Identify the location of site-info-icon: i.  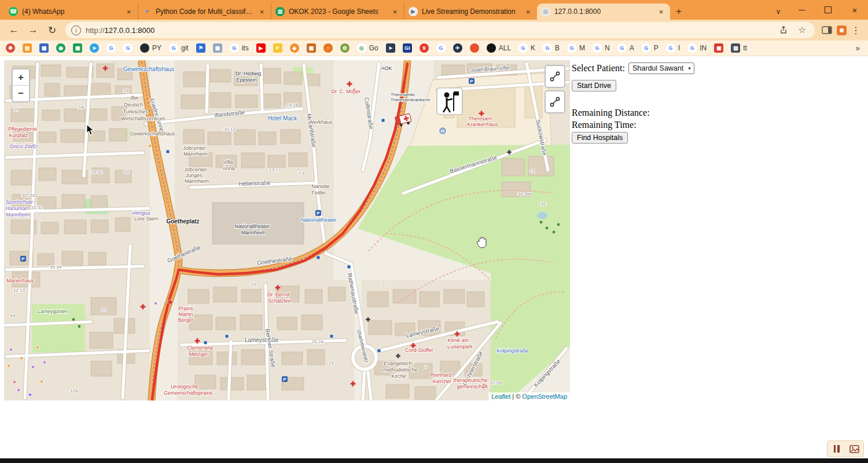
(76, 30).